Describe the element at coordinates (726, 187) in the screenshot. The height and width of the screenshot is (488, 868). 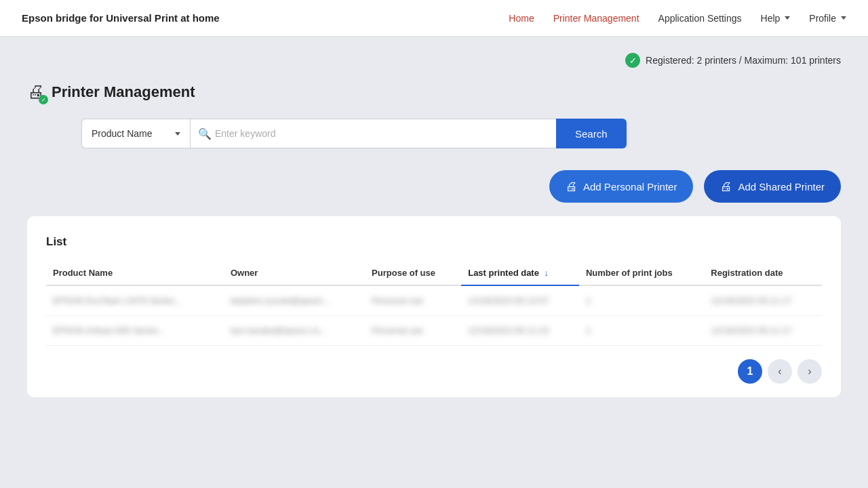
I see `shared-printer-icon: 🖨` at that location.